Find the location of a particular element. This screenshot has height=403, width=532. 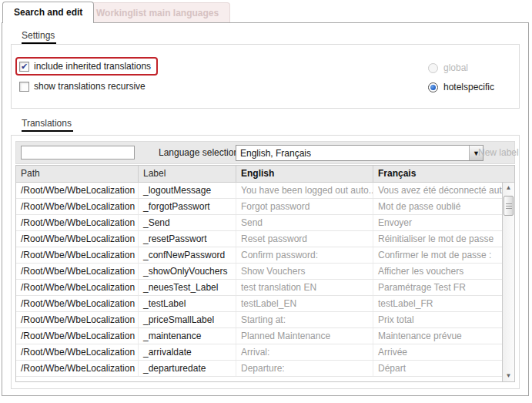

translations-section-label: Translations is located at coordinates (48, 125).